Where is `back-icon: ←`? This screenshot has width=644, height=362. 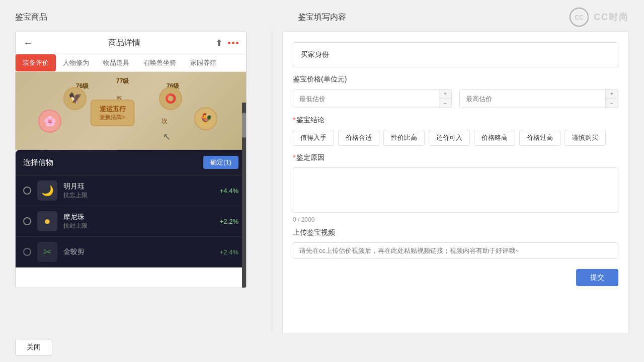 back-icon: ← is located at coordinates (28, 43).